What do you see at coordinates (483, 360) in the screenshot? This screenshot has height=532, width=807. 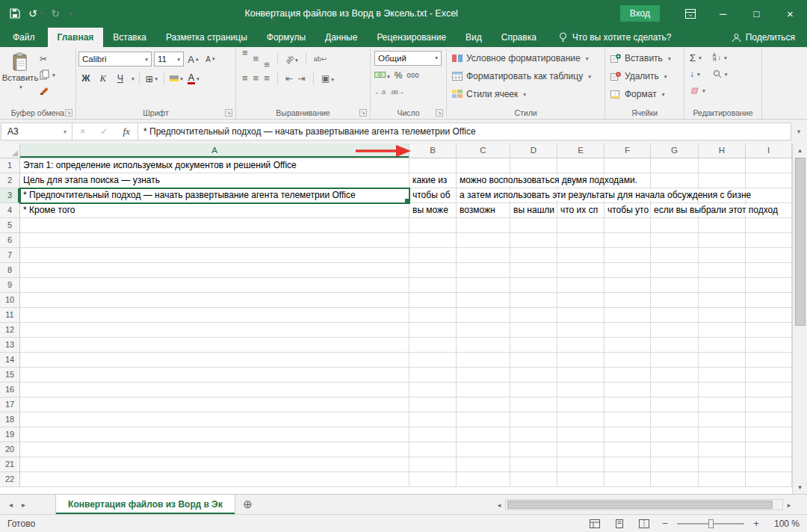 I see `cell-C14` at bounding box center [483, 360].